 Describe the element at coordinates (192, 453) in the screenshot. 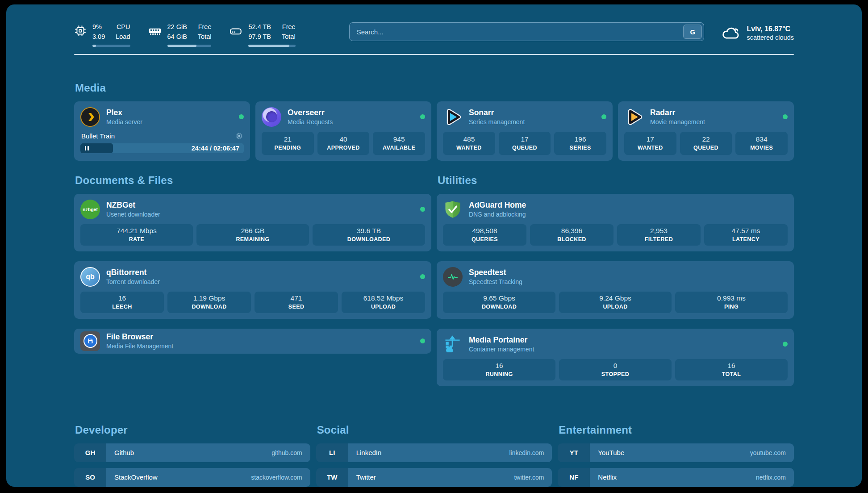

I see `bookmark-github: GH Github github.com` at that location.